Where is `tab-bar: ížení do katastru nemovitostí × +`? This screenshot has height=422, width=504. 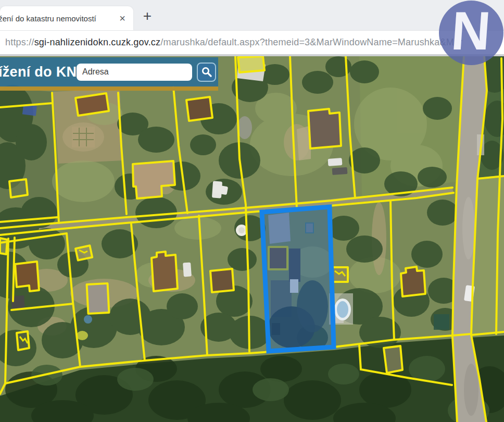
tab-bar: ížení do katastru nemovitostí × + is located at coordinates (252, 15).